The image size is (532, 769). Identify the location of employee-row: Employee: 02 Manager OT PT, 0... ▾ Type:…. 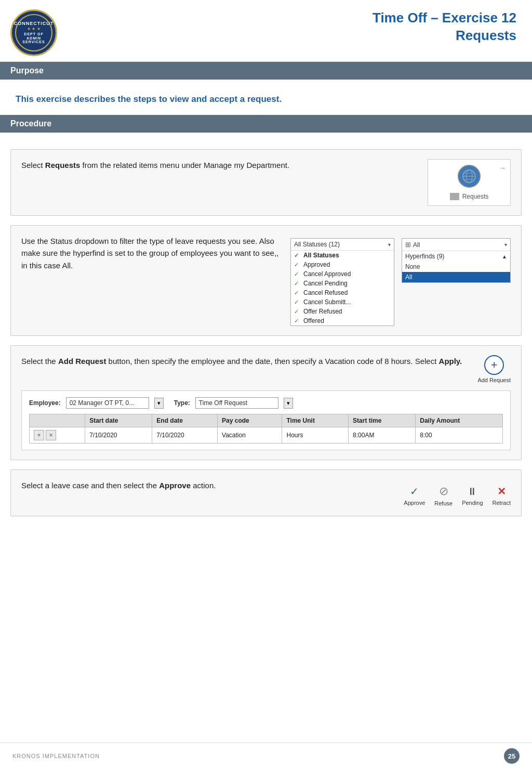
(266, 403).